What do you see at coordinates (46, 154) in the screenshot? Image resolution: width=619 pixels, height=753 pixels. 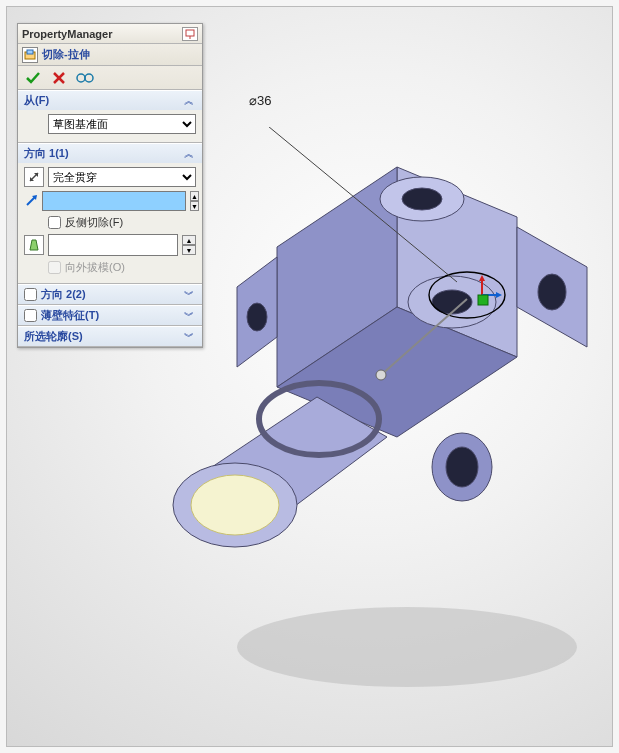 I see `section-direction1-label: 方向 1(1)` at bounding box center [46, 154].